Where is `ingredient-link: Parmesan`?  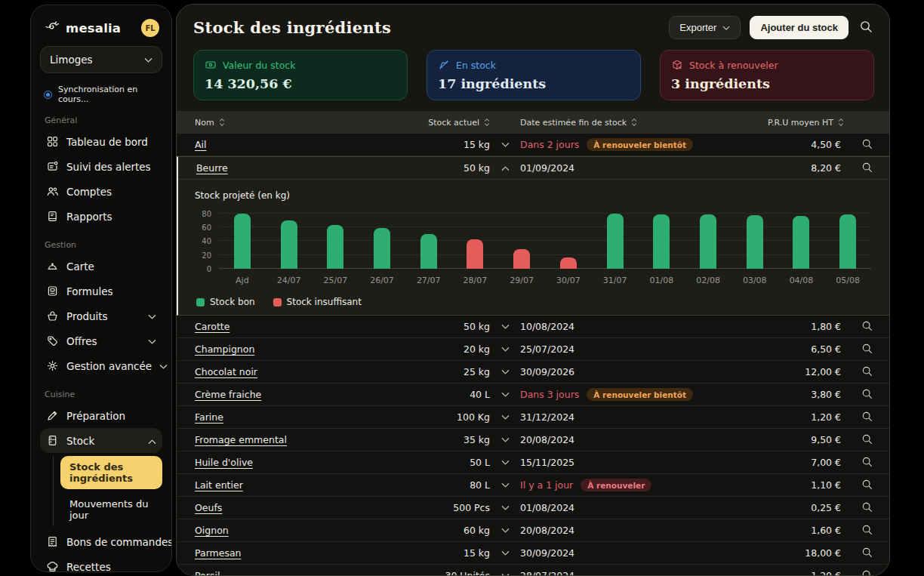
ingredient-link: Parmesan is located at coordinates (218, 553).